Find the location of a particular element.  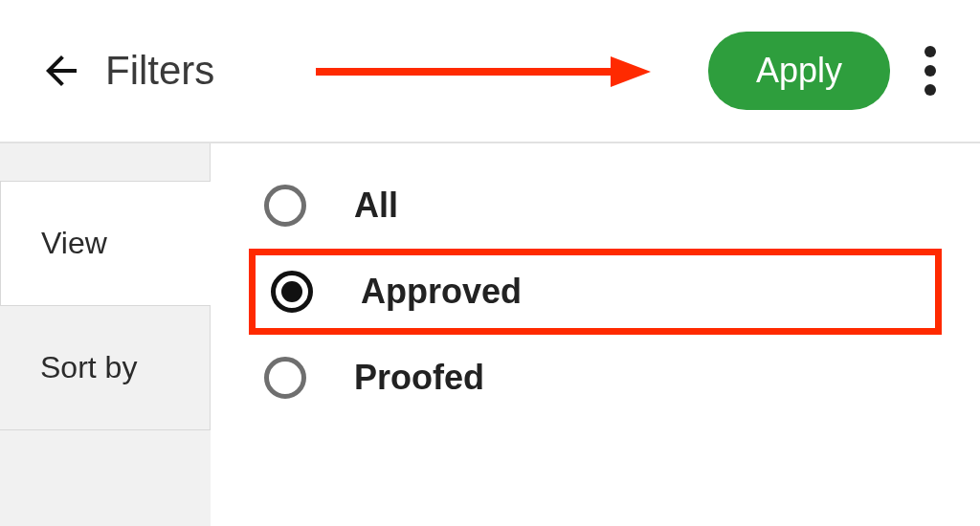

annotation-arrow-icon is located at coordinates (483, 72).